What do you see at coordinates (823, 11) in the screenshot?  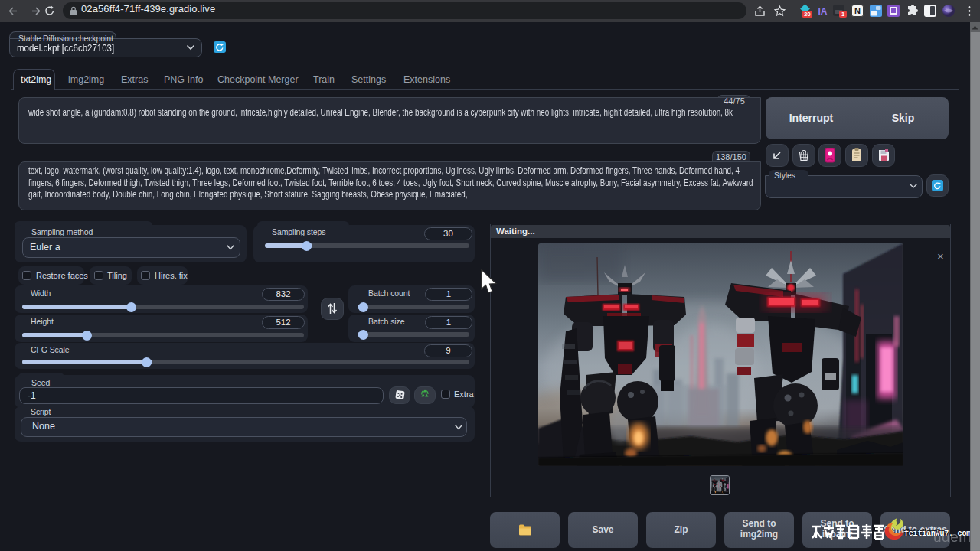 I see `svg-text: IA` at bounding box center [823, 11].